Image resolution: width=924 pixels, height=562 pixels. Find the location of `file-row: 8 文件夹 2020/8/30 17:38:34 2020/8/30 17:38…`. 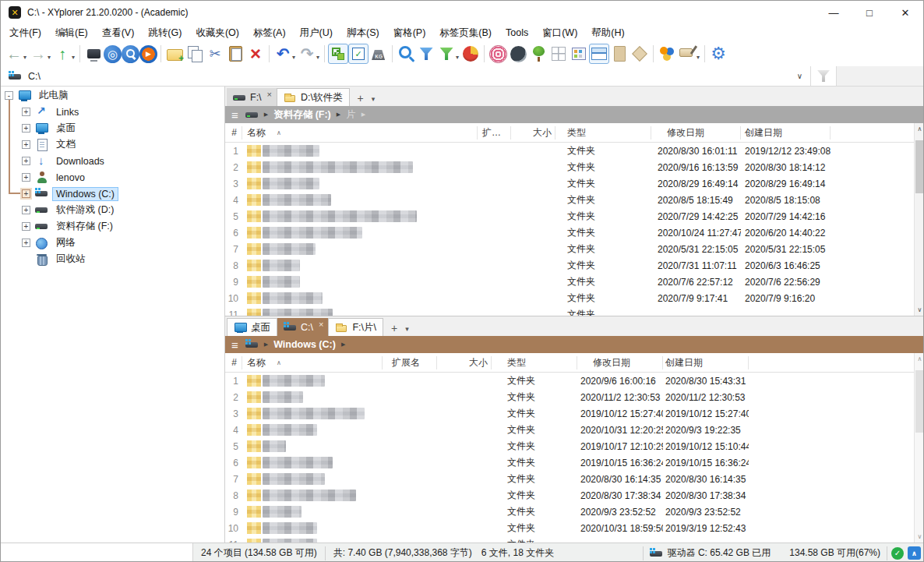

file-row: 8 文件夹 2020/8/30 17:38:34 2020/8/30 17:38… is located at coordinates (575, 496).